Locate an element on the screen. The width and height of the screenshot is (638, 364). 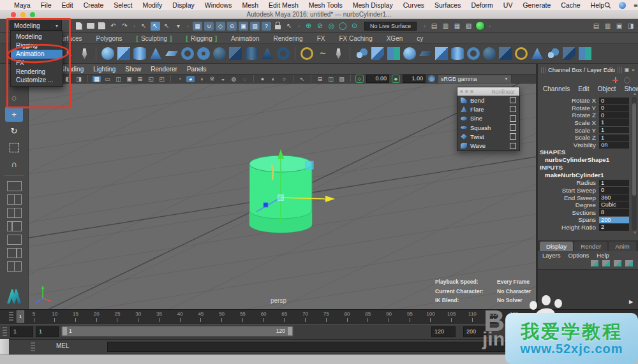
sidebar-channelbox-icon: ◨ is located at coordinates (630, 26).